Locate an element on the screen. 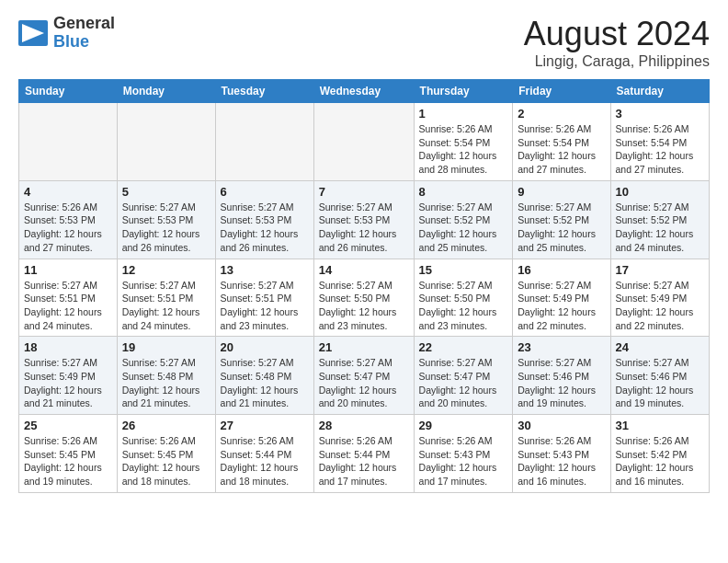 Image resolution: width=728 pixels, height=563 pixels. day-number: 3 is located at coordinates (660, 114).